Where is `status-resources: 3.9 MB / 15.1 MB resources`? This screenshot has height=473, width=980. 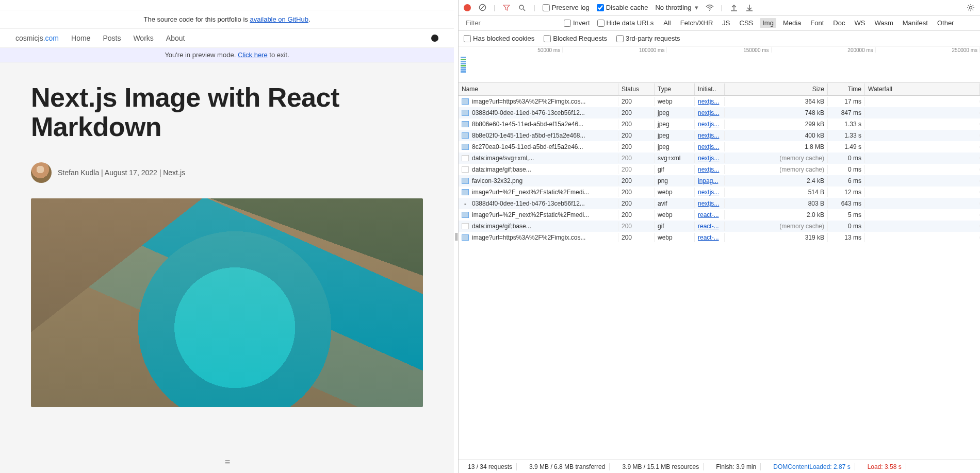
status-resources: 3.9 MB / 15.1 MB resources is located at coordinates (661, 467).